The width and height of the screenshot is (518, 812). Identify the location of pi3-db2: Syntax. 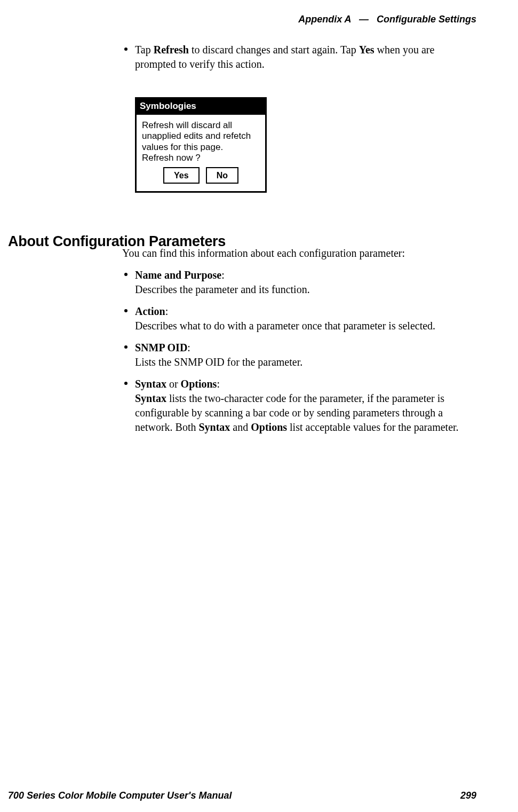
(214, 427).